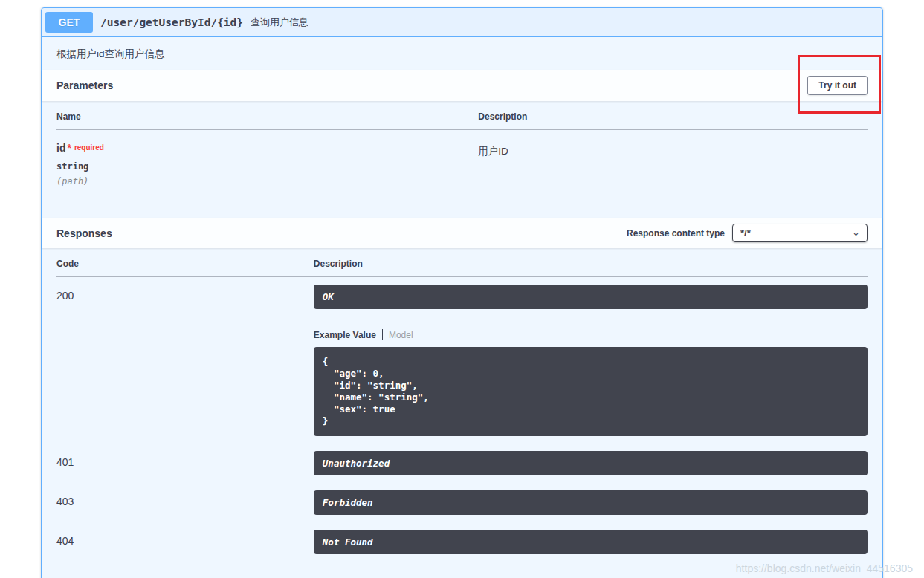 Image resolution: width=924 pixels, height=578 pixels. Describe the element at coordinates (673, 150) in the screenshot. I see `parameter-description: 用户ID` at that location.